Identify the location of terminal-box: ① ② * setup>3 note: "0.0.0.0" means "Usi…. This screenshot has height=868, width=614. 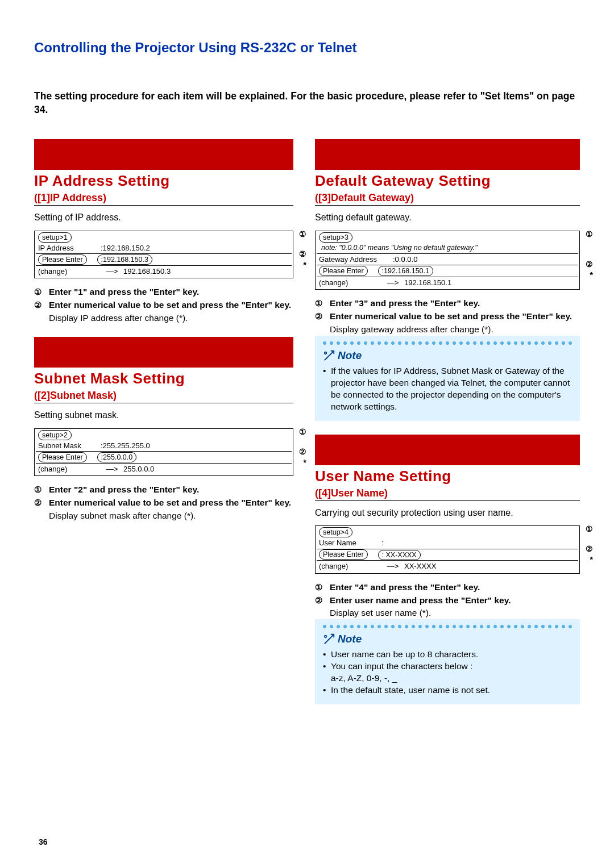
(447, 260).